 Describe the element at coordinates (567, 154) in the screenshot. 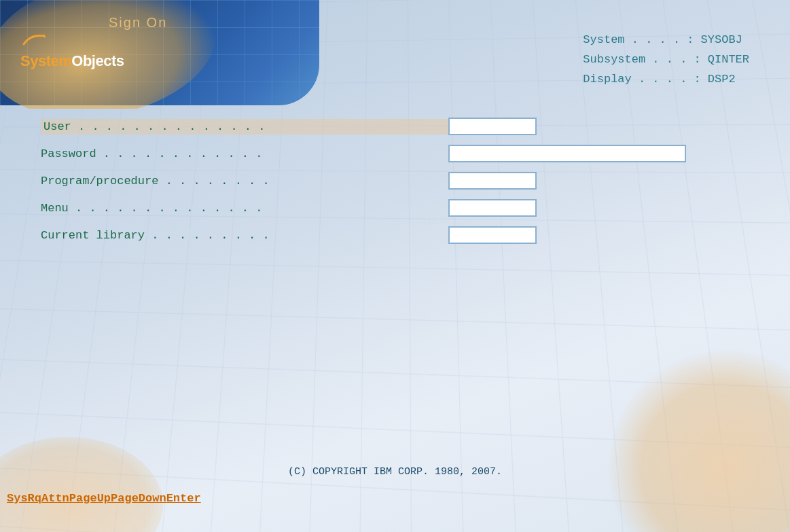

I see `password-input` at that location.